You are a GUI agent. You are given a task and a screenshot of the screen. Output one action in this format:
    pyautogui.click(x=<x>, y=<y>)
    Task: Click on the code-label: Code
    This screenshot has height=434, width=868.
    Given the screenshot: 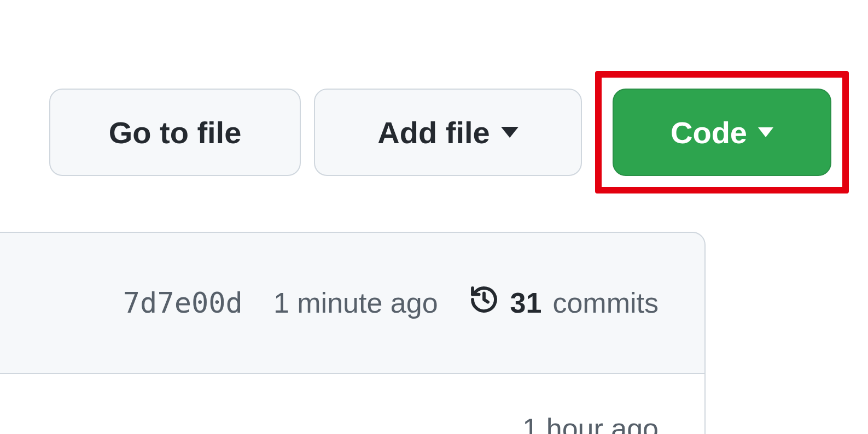 What is the action you would take?
    pyautogui.click(x=709, y=132)
    